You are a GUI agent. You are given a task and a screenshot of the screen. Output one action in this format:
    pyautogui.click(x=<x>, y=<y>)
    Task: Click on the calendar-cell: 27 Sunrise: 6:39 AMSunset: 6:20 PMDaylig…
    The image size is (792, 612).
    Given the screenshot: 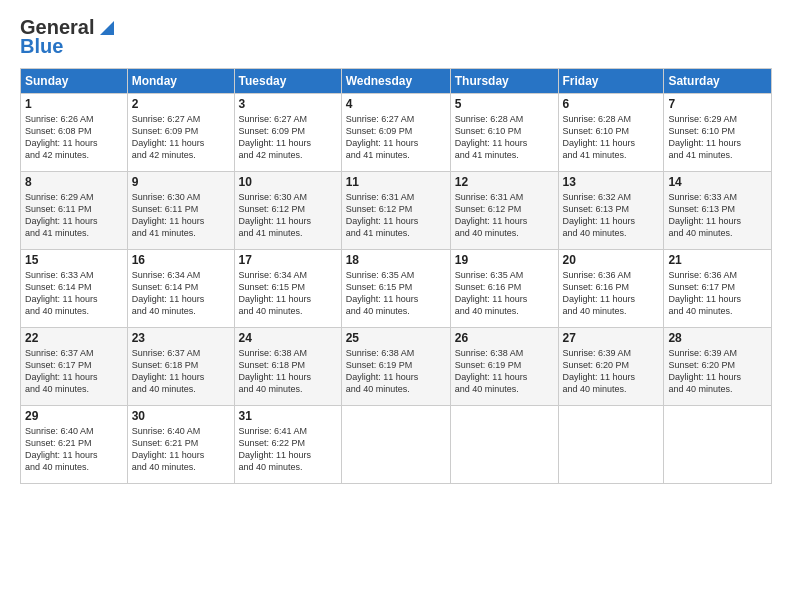 What is the action you would take?
    pyautogui.click(x=611, y=367)
    